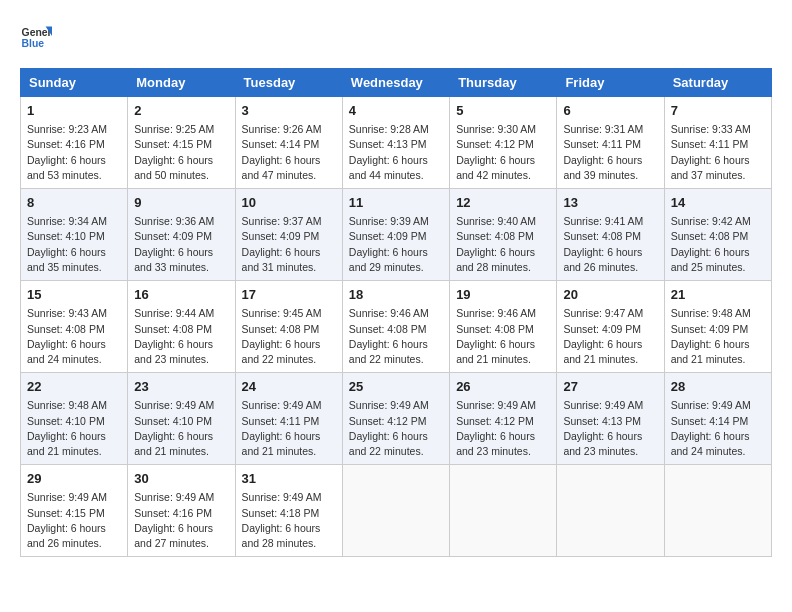 This screenshot has width=792, height=612. Describe the element at coordinates (396, 419) in the screenshot. I see `calendar-week-row: 22Sunrise: 9:48 AMSunset: 4:10 PMDayligh…` at that location.